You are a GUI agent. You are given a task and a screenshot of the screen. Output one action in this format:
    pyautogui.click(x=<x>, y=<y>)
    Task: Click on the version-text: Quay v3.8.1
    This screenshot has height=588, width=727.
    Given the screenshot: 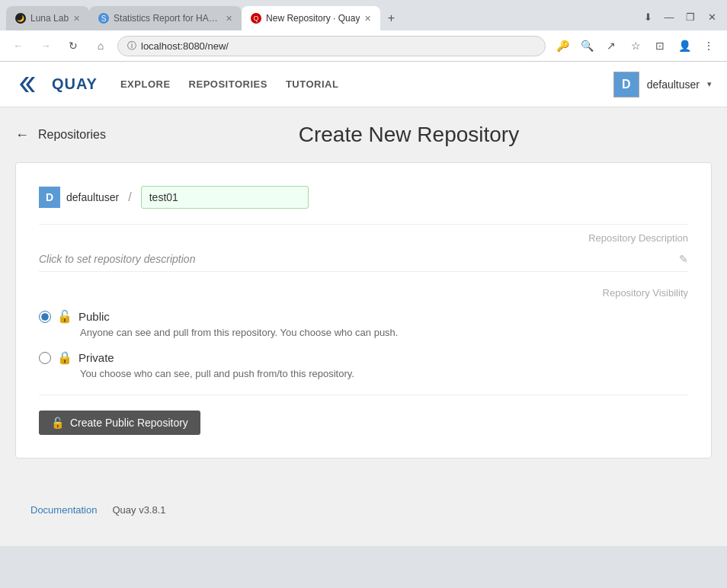 What is the action you would take?
    pyautogui.click(x=139, y=510)
    